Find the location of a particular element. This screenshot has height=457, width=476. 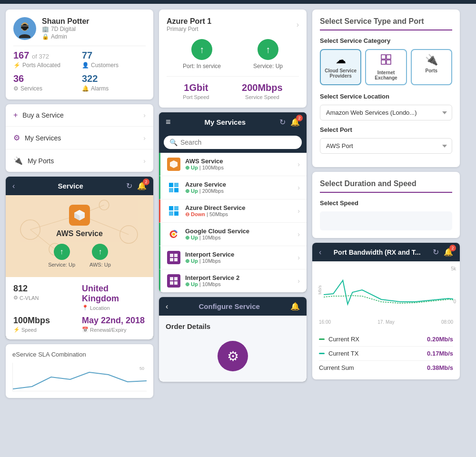

stats-grid: 167 of 372 ⚡ Ports Allocated 77 👤 Custom… is located at coordinates (79, 69).